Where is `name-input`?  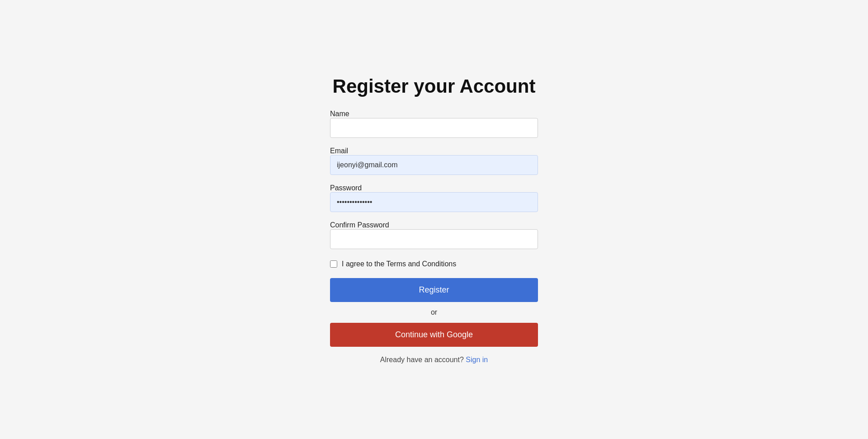
name-input is located at coordinates (434, 128).